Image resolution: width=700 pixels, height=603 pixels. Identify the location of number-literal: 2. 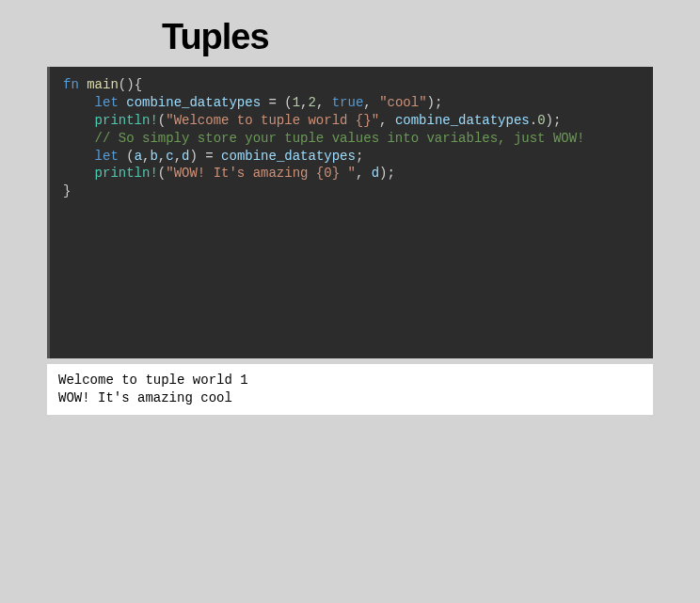
(311, 103).